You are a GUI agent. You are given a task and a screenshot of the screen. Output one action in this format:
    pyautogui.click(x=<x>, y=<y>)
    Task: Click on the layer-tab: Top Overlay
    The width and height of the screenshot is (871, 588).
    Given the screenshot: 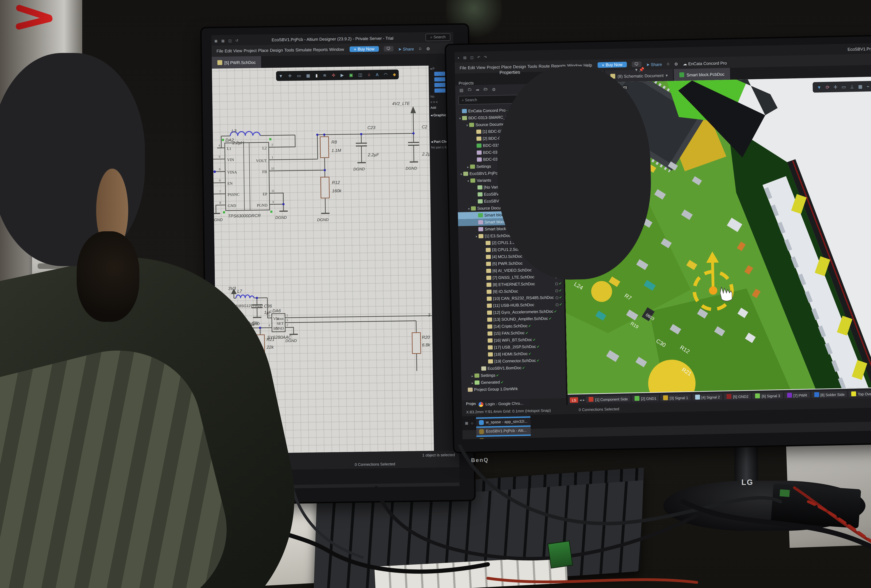 What is the action you would take?
    pyautogui.click(x=860, y=393)
    